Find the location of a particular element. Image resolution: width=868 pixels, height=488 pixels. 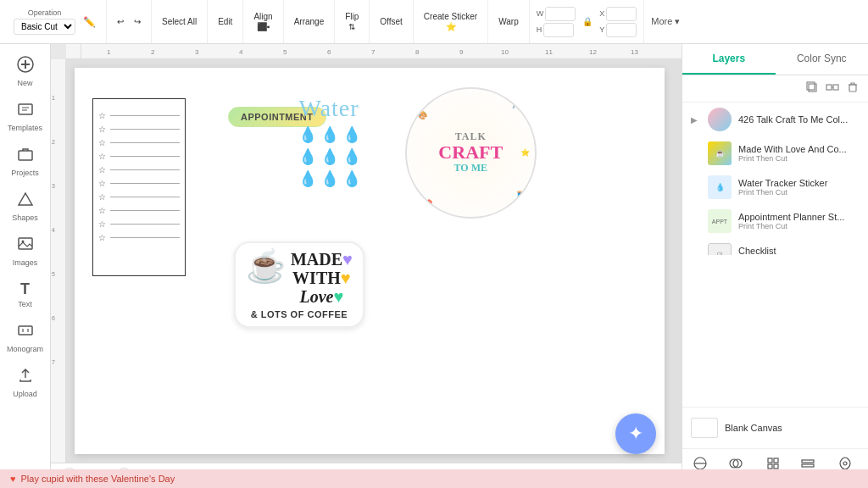

arrange-group: Arrange is located at coordinates (310, 22).